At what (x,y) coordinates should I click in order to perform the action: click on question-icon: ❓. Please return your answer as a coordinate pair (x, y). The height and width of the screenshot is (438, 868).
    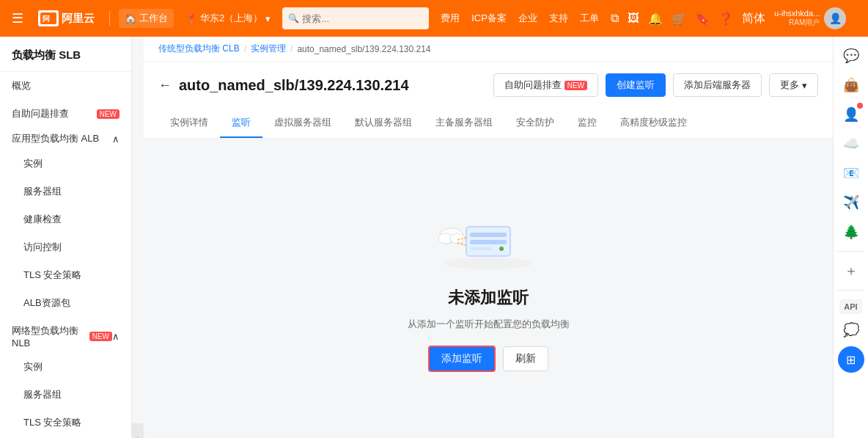
    Looking at the image, I should click on (726, 19).